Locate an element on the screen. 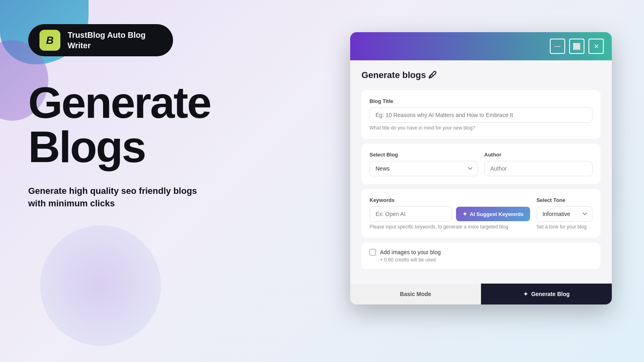  generate-blog-button: ✦ Generate Blog is located at coordinates (547, 294).